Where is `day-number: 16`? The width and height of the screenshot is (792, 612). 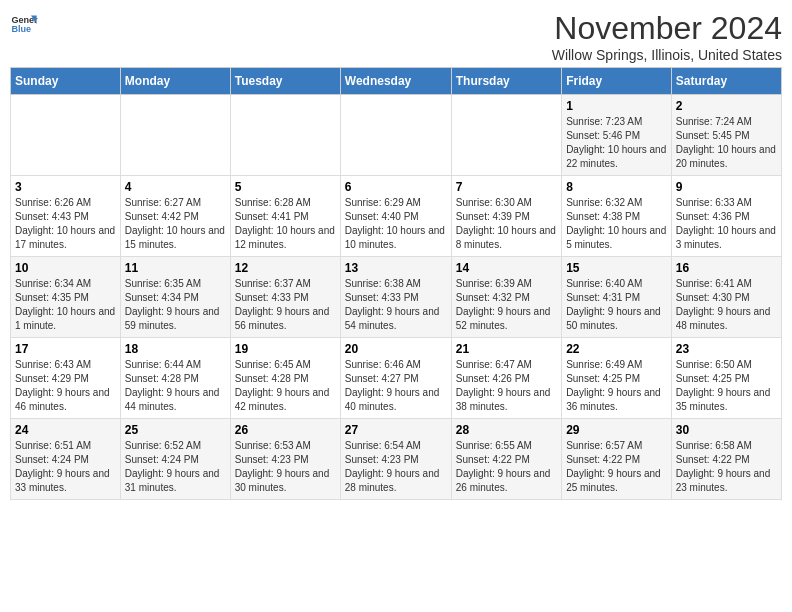 day-number: 16 is located at coordinates (726, 268).